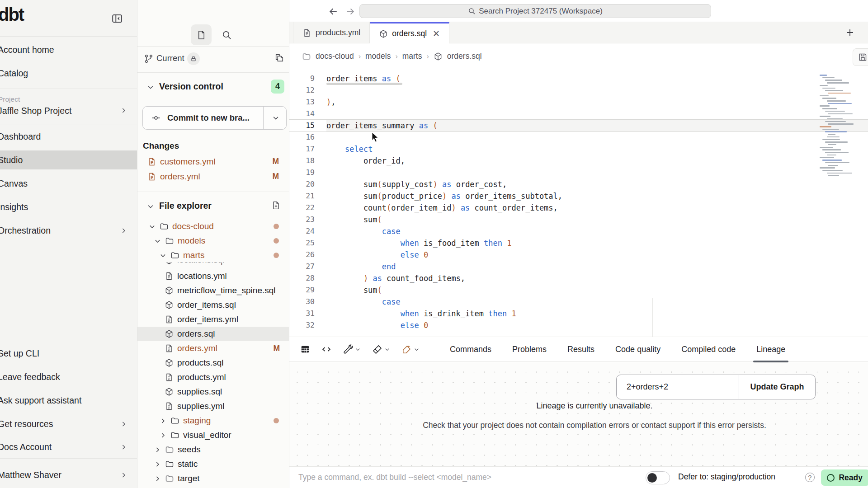 The width and height of the screenshot is (868, 488). I want to click on sidebar-item-dashboard: Dashboard, so click(69, 136).